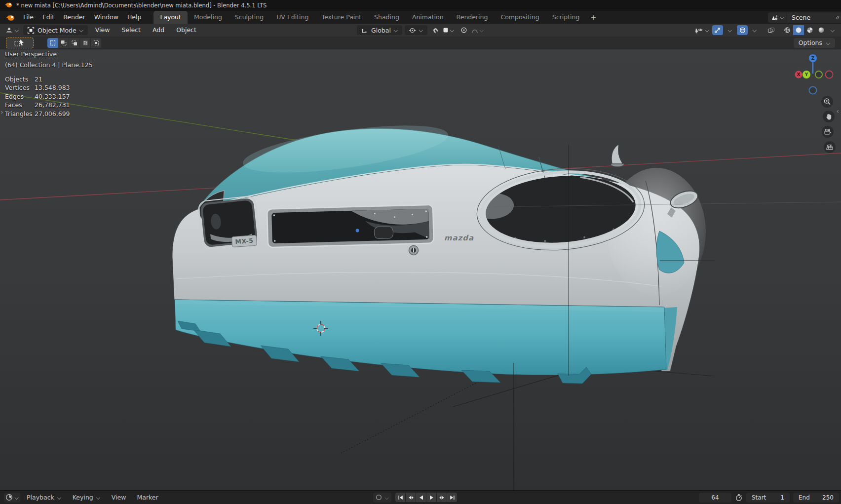  What do you see at coordinates (49, 97) in the screenshot?
I see `scene-statistics: Objects21 Vertices13,548,983 Edges40,333…` at bounding box center [49, 97].